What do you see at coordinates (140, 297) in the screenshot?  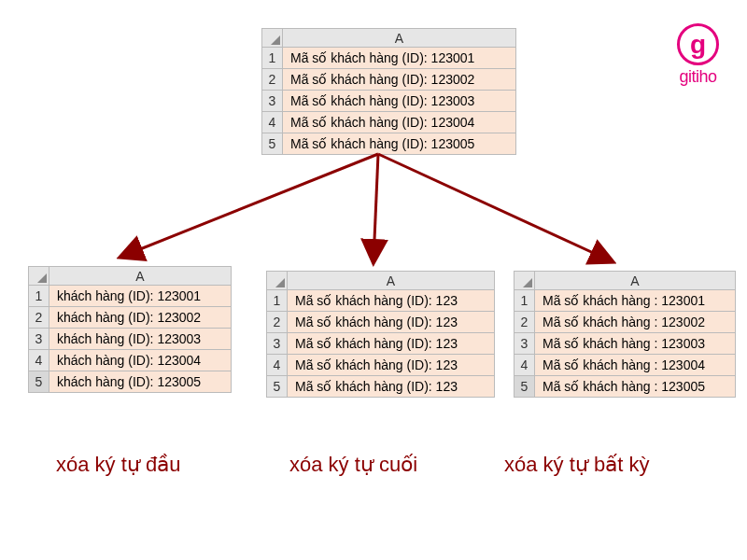 I see `cell: khách hàng (ID): 123001` at bounding box center [140, 297].